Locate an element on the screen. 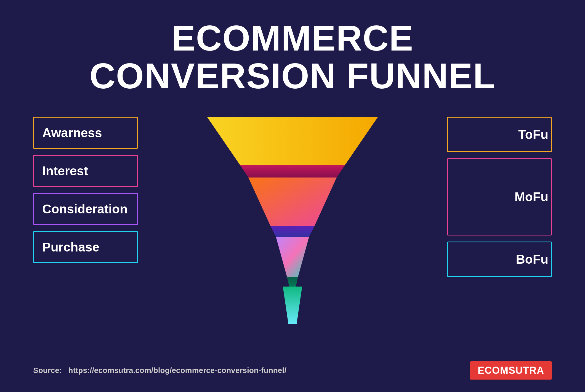 Image resolution: width=585 pixels, height=392 pixels. funnel-layer-purchase is located at coordinates (292, 305).